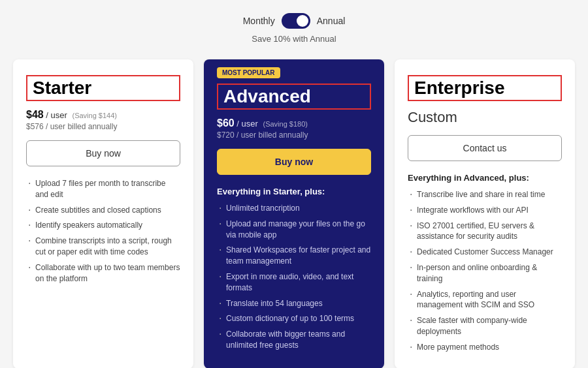 This screenshot has height=368, width=588. What do you see at coordinates (294, 283) in the screenshot?
I see `list-item: Export in more audio, video, and text fo…` at bounding box center [294, 283].